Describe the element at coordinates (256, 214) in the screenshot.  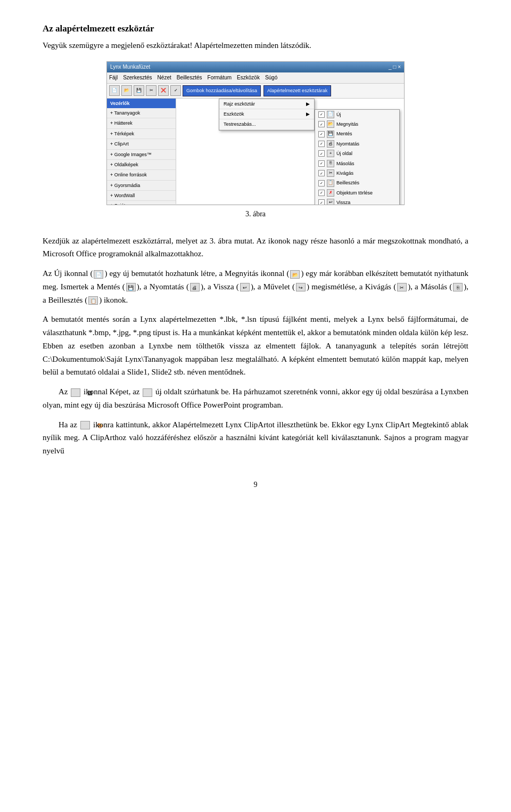
I see `figure-caption: 3. ábra` at that location.